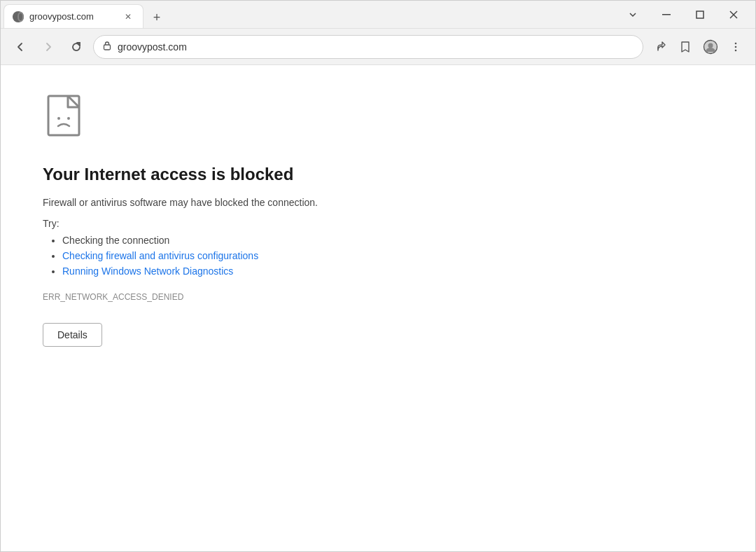 The height and width of the screenshot is (552, 756). What do you see at coordinates (378, 47) in the screenshot?
I see `nav-bar: groovypost.com` at bounding box center [378, 47].